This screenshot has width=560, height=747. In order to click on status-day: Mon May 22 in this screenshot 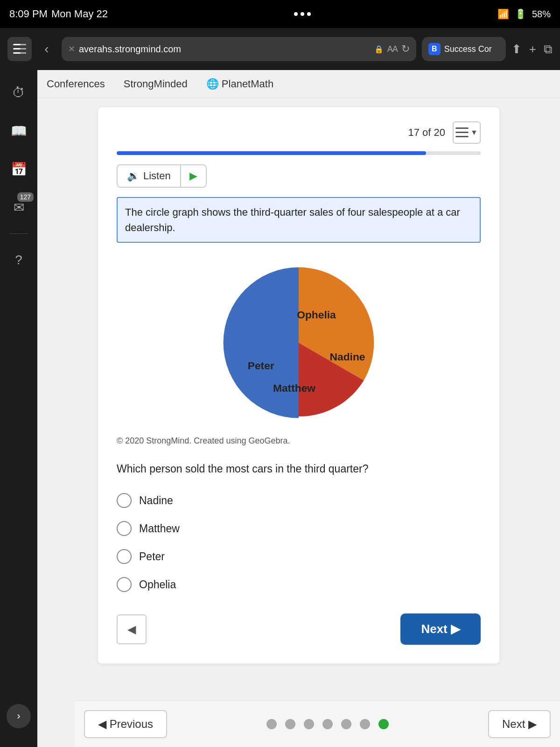, I will do `click(79, 14)`.